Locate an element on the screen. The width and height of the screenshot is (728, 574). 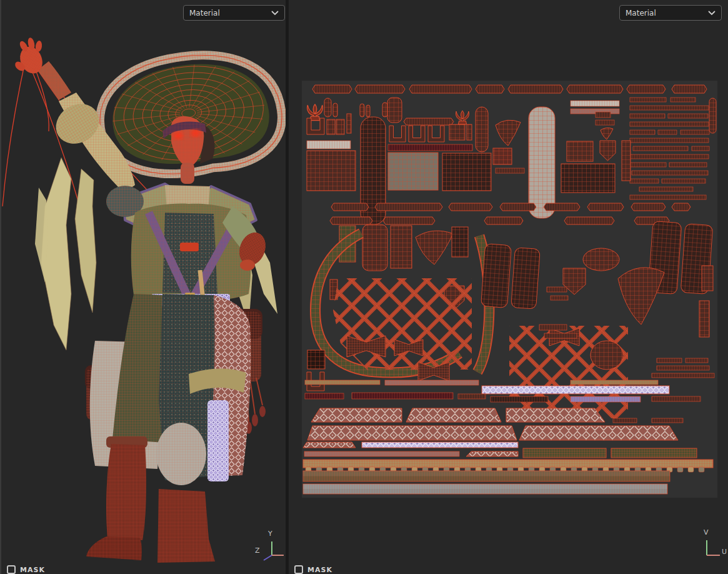
axis-v-label: V is located at coordinates (706, 533).